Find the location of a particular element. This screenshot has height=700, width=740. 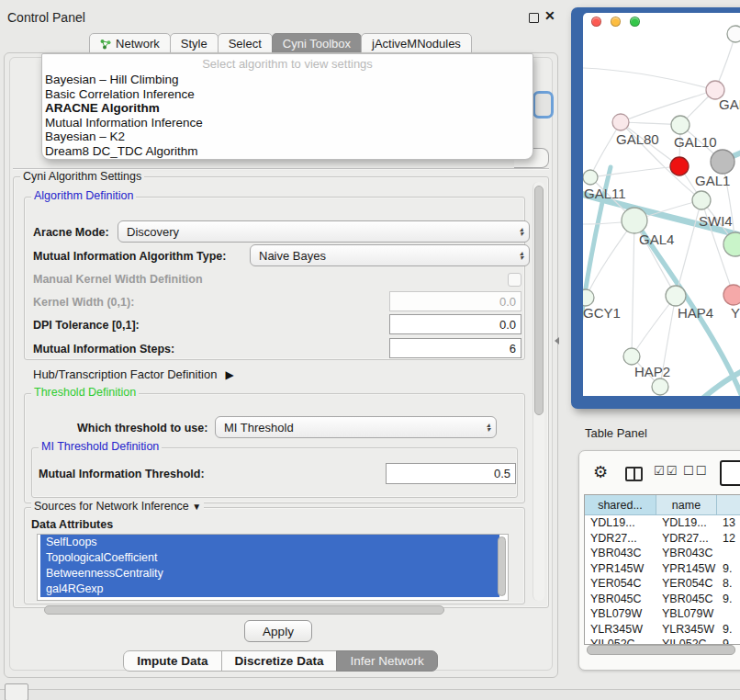

dropdown-item-aracne-algorithm: ARACNE Algorithm is located at coordinates (287, 108).